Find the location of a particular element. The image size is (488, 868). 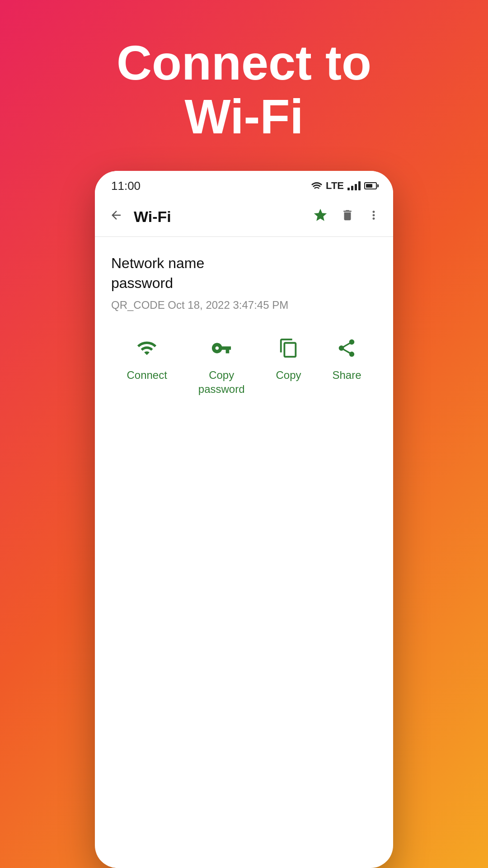

status-icons: LTE is located at coordinates (344, 186).